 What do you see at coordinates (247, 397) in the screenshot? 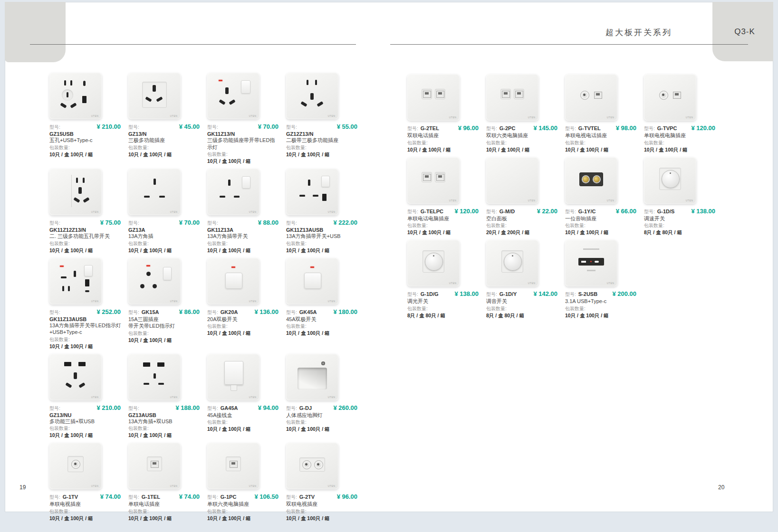
I see `product-card: UTEN 型号: GA45A ¥ 94.00 45A接线盒 包装数量: 10只 …` at bounding box center [247, 397].